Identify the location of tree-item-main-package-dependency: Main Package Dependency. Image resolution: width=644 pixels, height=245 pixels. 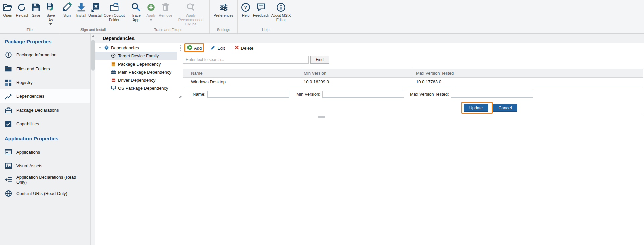
(136, 72).